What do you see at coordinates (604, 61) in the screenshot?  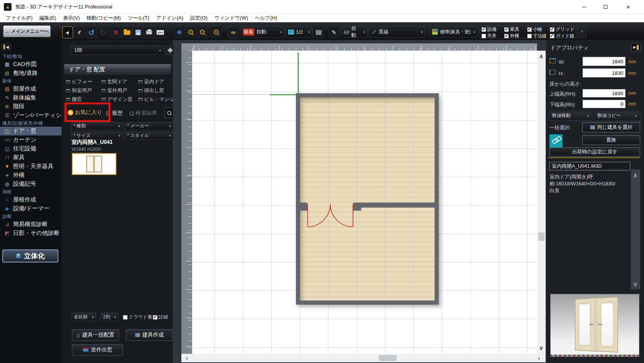 I see `width-field: 1640` at bounding box center [604, 61].